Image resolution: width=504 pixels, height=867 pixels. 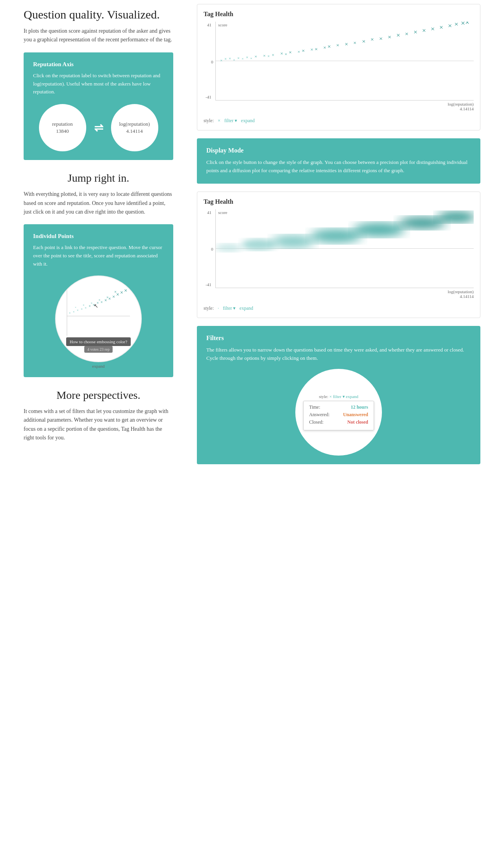 I want to click on jump-section: Jump right in. With everything plotted, …, so click(x=98, y=194).